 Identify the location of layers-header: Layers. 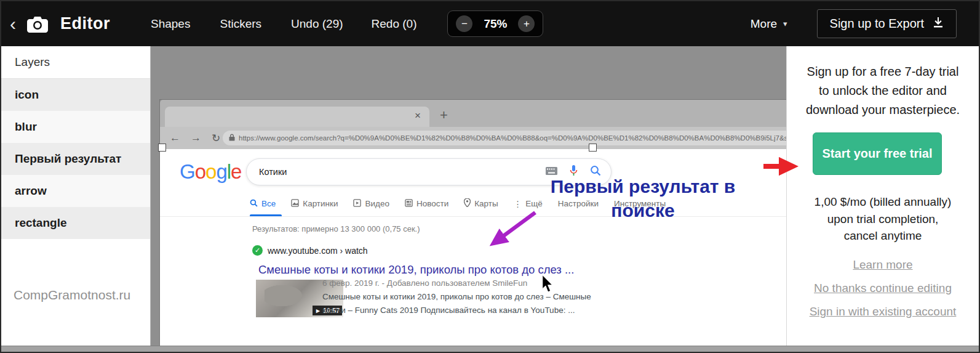
(76, 63).